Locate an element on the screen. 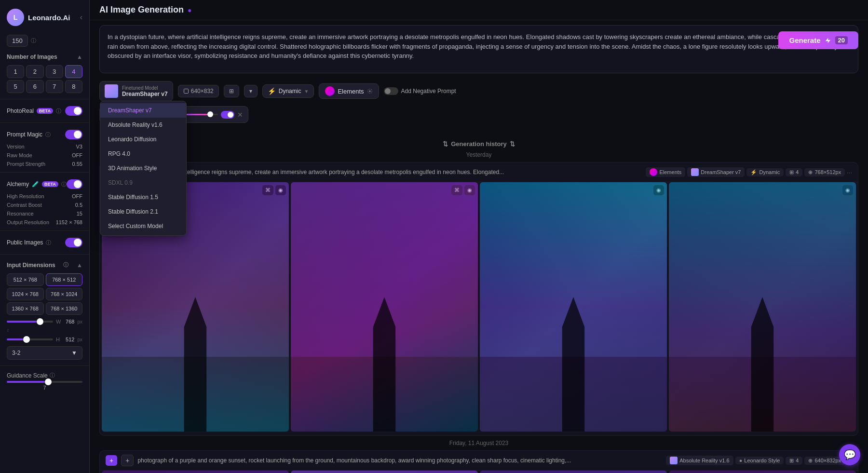 Image resolution: width=868 pixels, height=473 pixels. input-dimensions-header: Input Dimensions ⓘ ▲ is located at coordinates (44, 265).